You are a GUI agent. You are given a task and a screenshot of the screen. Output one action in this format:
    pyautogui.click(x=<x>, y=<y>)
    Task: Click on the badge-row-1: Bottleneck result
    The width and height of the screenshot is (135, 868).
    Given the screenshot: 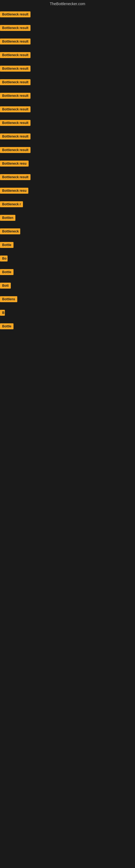 What is the action you would take?
    pyautogui.click(x=68, y=14)
    